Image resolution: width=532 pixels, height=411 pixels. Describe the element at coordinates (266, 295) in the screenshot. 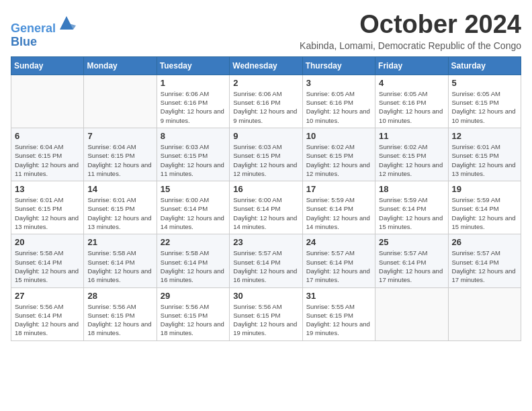

I see `day-number: 30` at that location.